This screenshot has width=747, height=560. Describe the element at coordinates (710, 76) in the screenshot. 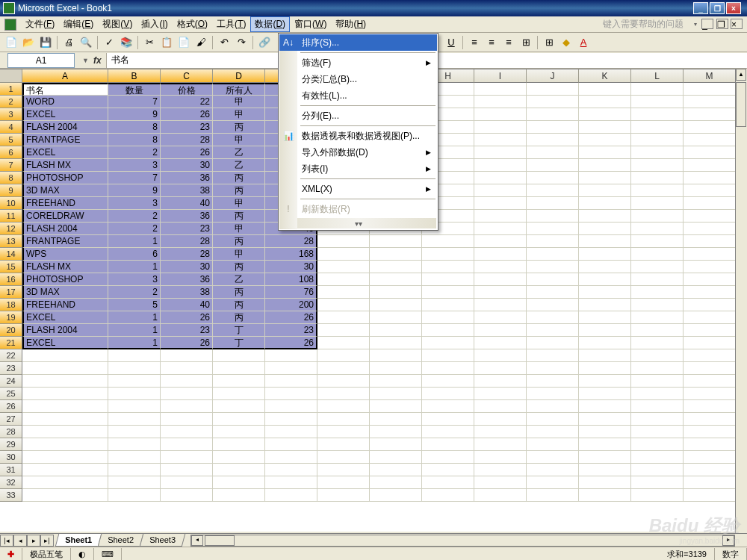

I see `col-head-M: M` at that location.